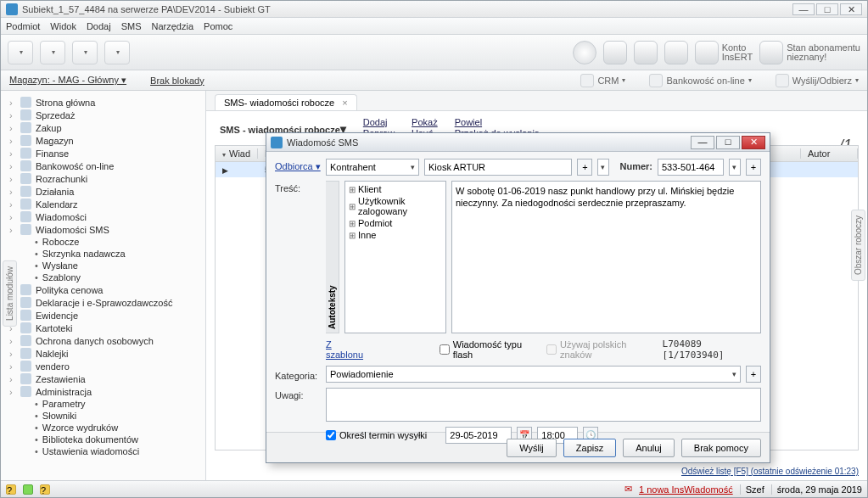 Image resolution: width=868 pixels, height=498 pixels. Describe the element at coordinates (237, 154) in the screenshot. I see `grid-col-wiad: Wiad` at that location.